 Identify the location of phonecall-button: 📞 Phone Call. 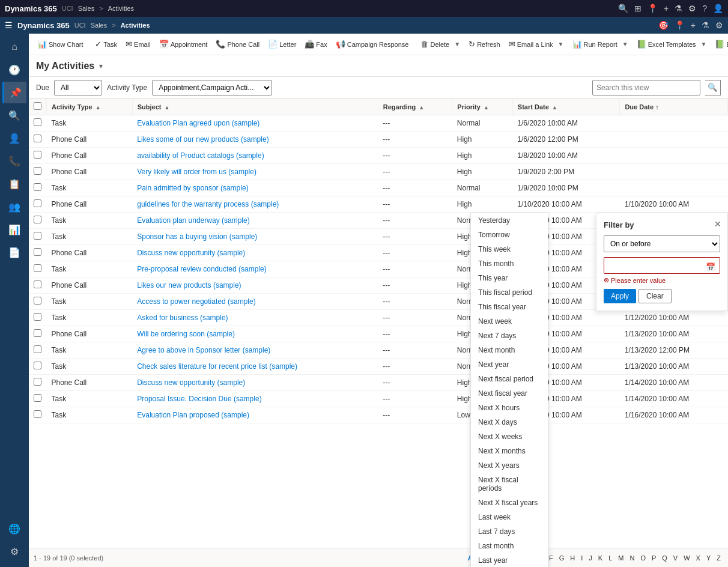
(238, 44).